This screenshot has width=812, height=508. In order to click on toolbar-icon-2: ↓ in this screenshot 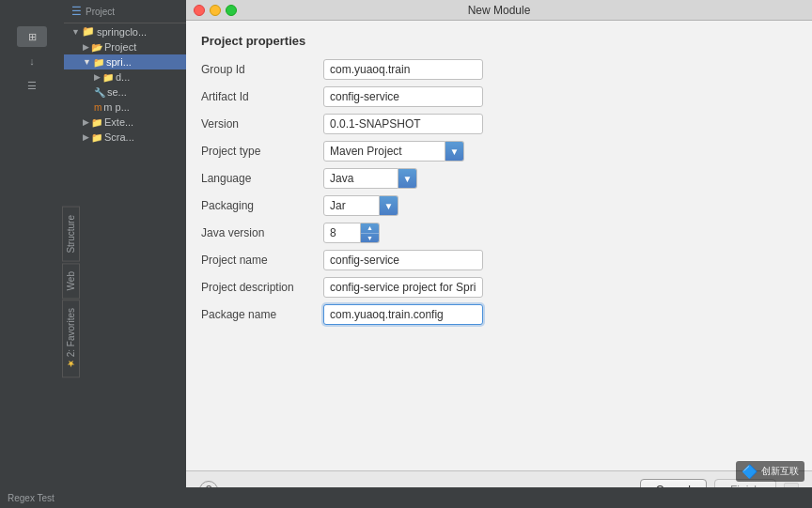, I will do `click(32, 61)`.